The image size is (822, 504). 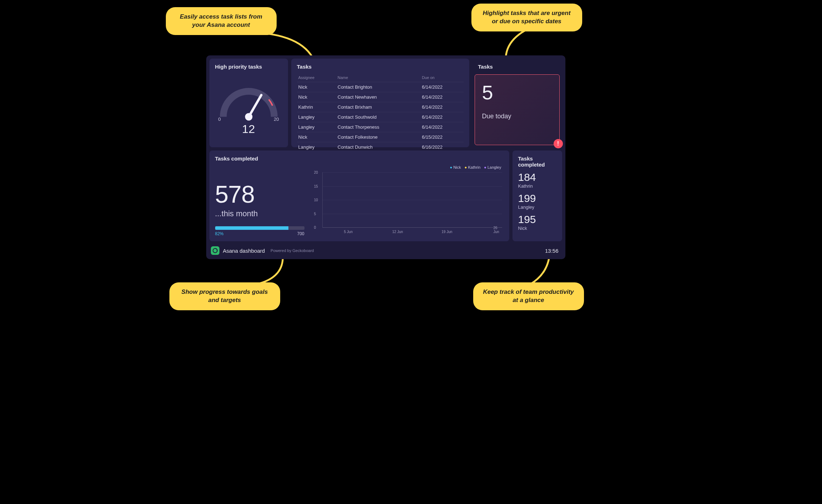 What do you see at coordinates (492, 167) in the screenshot?
I see `legend-langley: Langley` at bounding box center [492, 167].